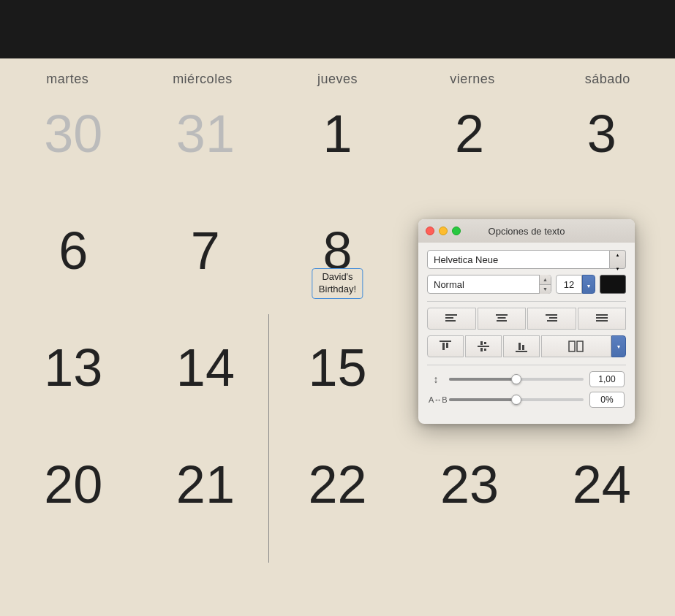  I want to click on day-cell-7: 7, so click(206, 251).